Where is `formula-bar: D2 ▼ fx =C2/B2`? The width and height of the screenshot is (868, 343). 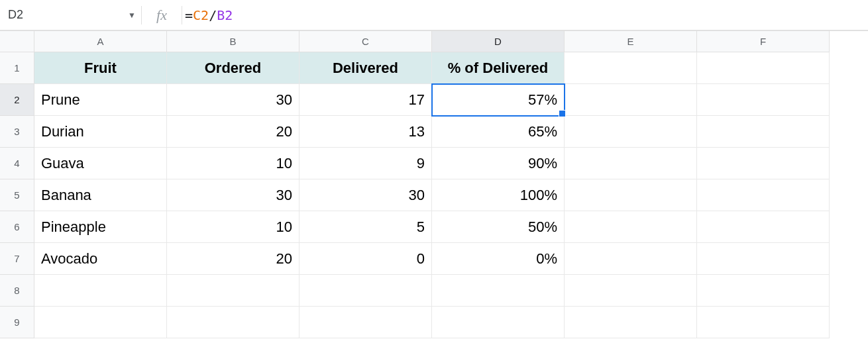 formula-bar: D2 ▼ fx =C2/B2 is located at coordinates (434, 15).